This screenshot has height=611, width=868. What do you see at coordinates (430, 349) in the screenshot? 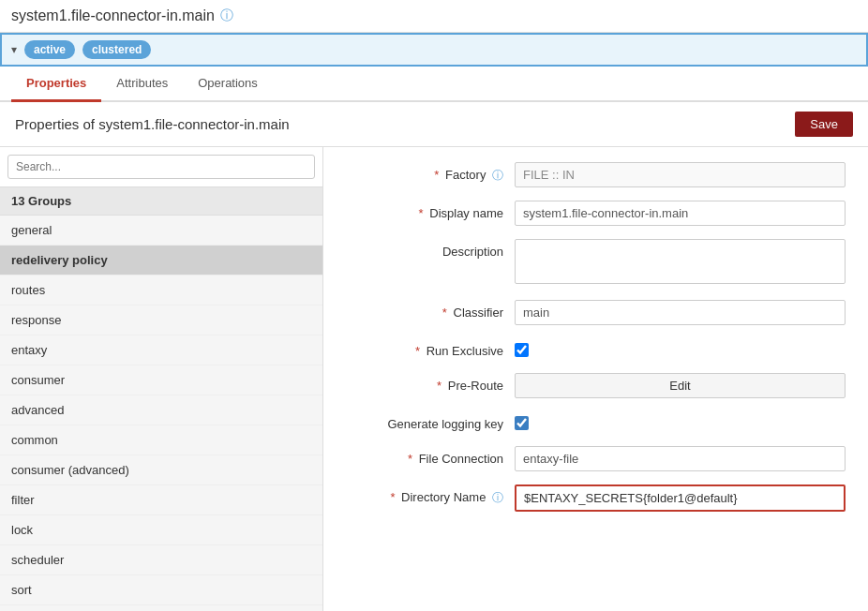
I see `label-run-exclusive: * Run Exclusive` at bounding box center [430, 349].